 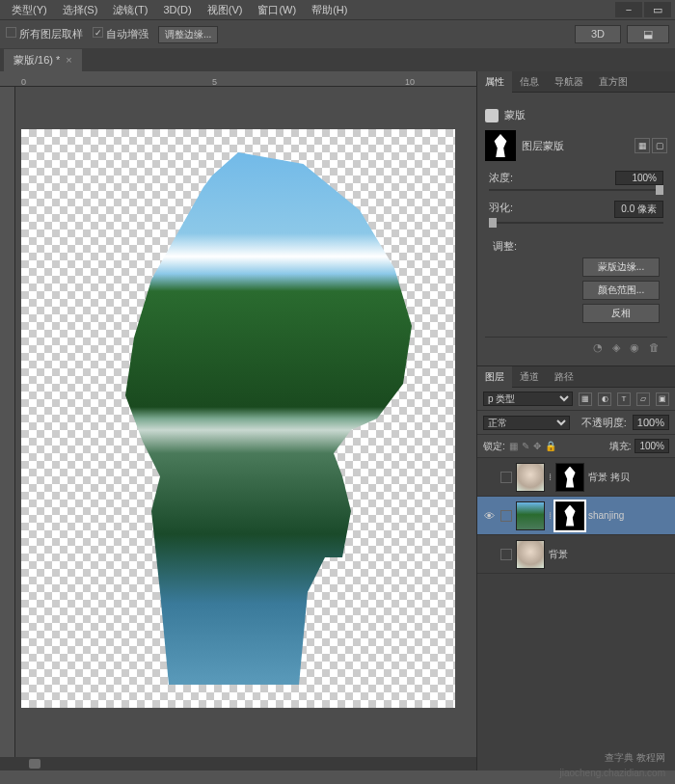 I want to click on layer-filter-kind: p 类型, so click(x=528, y=399).